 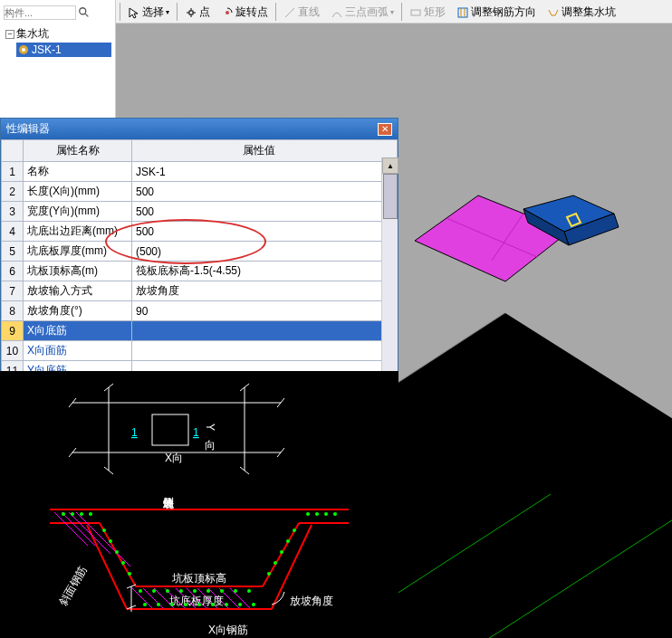 I want to click on scroll-up-icon: ▲, so click(x=390, y=166).